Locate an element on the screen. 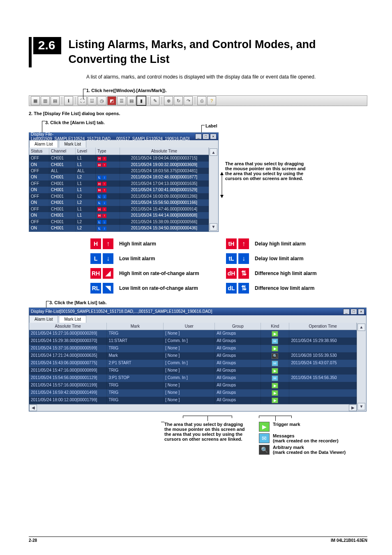 Image resolution: width=392 pixels, height=555 pixels. mark-row: 2011/05/24 15:37:16.000[00000599]TRIG[ N… is located at coordinates (193, 349).